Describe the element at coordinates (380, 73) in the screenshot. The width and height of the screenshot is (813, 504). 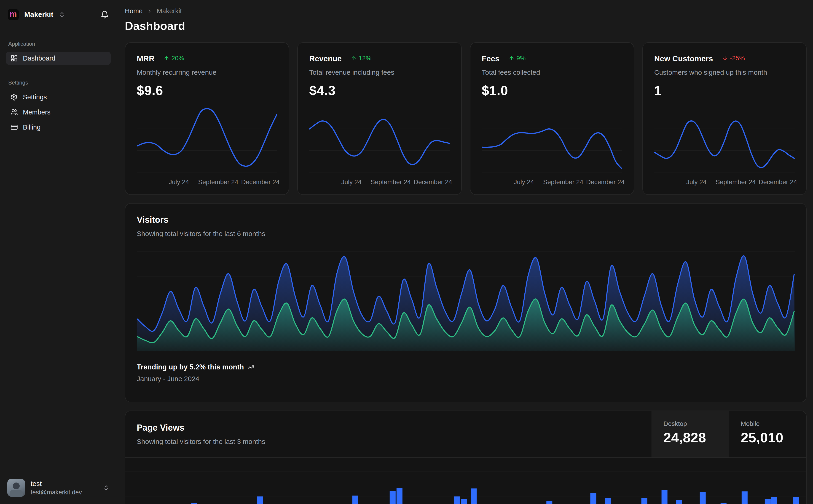
I see `stat-subtitle: Total revenue including fees` at that location.